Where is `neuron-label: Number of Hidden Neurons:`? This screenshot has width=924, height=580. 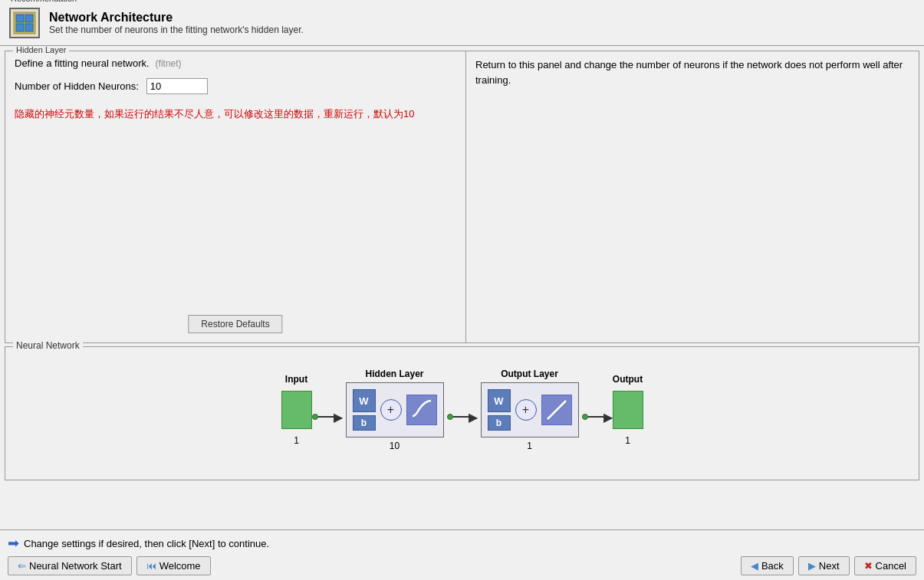
neuron-label: Number of Hidden Neurons: is located at coordinates (77, 86).